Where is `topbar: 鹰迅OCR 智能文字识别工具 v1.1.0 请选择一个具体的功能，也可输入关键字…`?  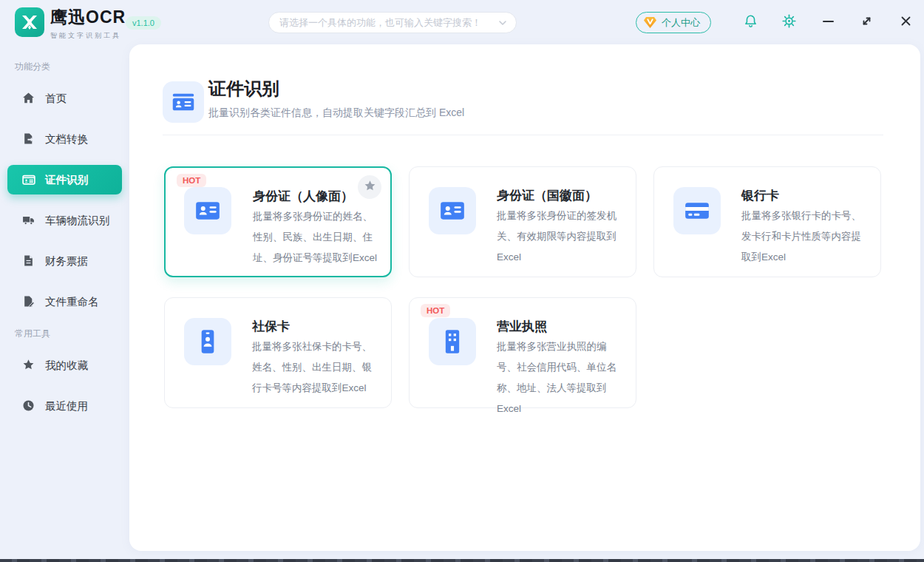 topbar: 鹰迅OCR 智能文字识别工具 v1.1.0 请选择一个具体的功能，也可输入关键字… is located at coordinates (462, 22).